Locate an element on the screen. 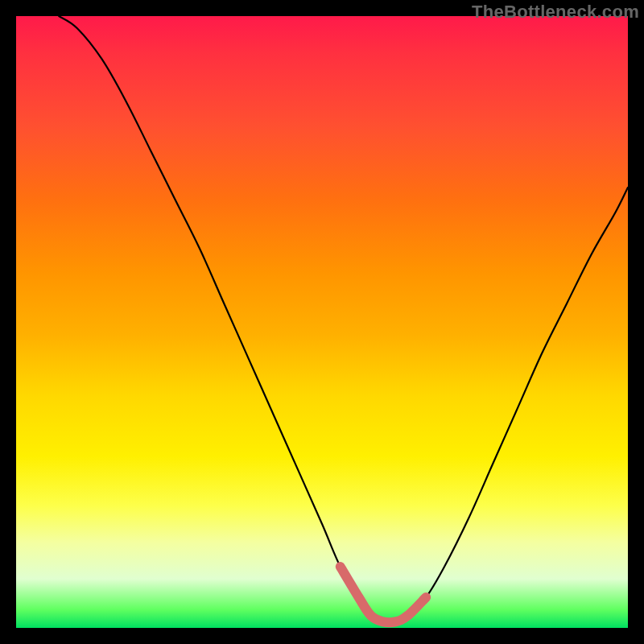 This screenshot has width=644, height=644. watermark-text: TheBottleneck.com is located at coordinates (555, 12).